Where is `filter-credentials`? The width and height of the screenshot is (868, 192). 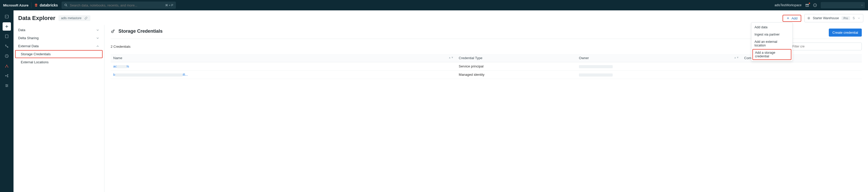 filter-credentials is located at coordinates (823, 46).